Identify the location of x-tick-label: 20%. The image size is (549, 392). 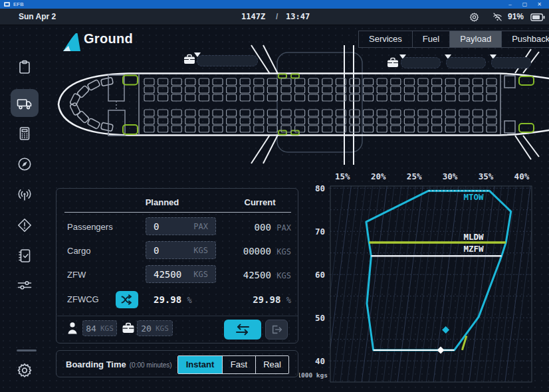
(379, 177).